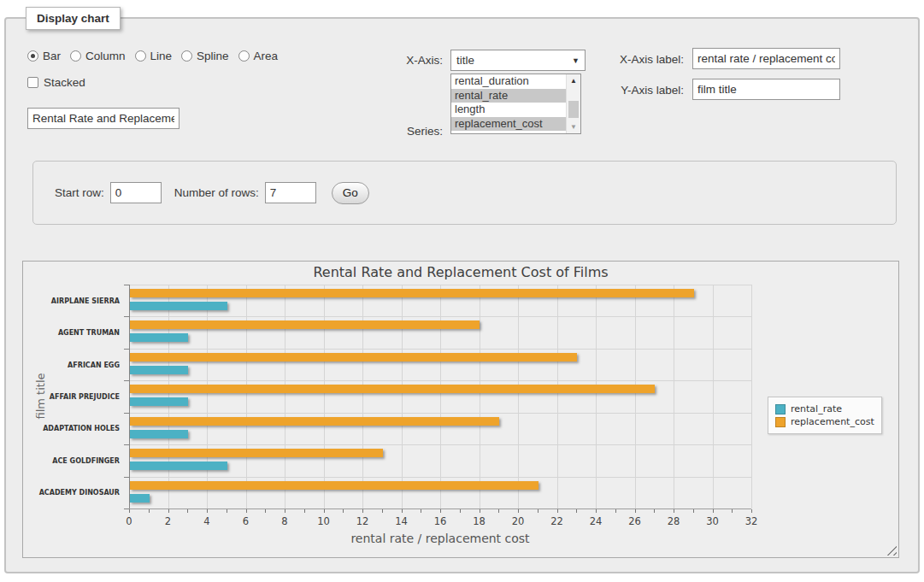 This screenshot has height=582, width=924. Describe the element at coordinates (258, 56) in the screenshot. I see `chart-type-option-area: Area` at that location.